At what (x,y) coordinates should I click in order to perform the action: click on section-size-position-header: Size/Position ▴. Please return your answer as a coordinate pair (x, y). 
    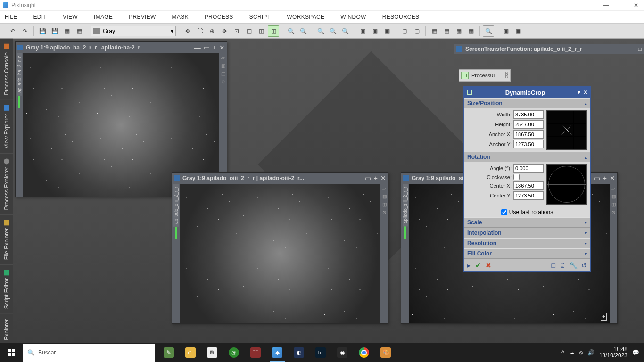
    Looking at the image, I should click on (527, 103).